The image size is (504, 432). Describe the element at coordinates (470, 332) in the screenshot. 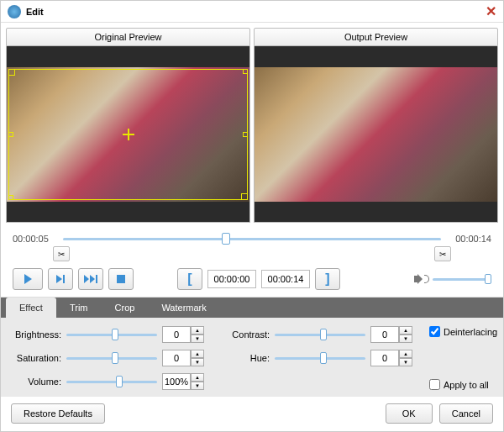

I see `deinterlacing-label: Deinterlacing` at that location.